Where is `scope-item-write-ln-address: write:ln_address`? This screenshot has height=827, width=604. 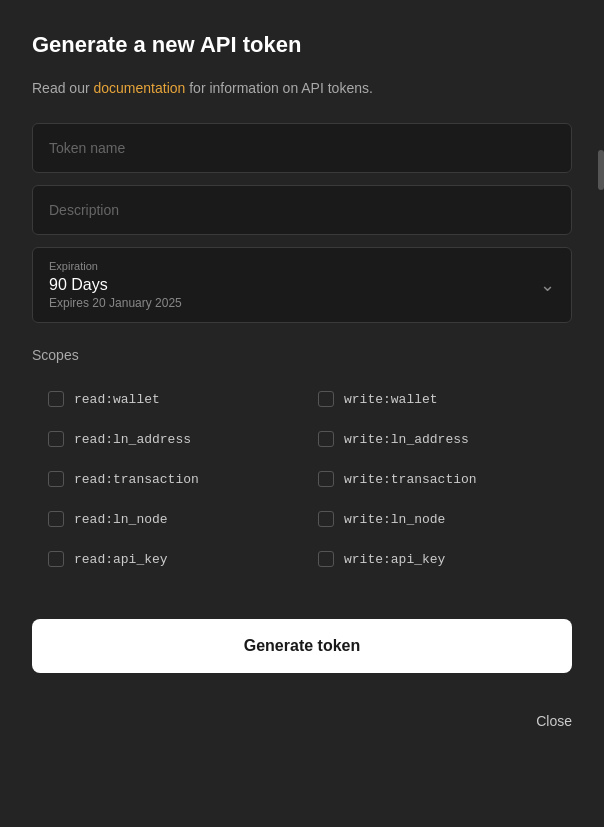
scope-item-write-ln-address: write:ln_address is located at coordinates (437, 439).